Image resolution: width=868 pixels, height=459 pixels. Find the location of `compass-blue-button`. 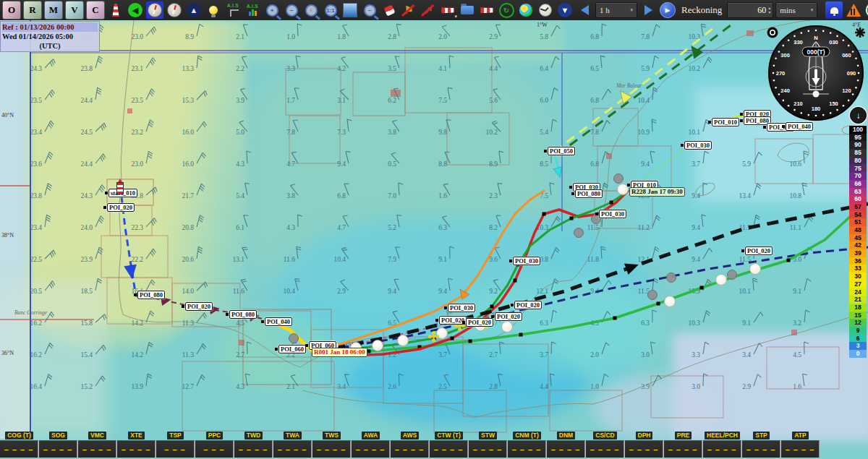

compass-blue-button is located at coordinates (155, 10).